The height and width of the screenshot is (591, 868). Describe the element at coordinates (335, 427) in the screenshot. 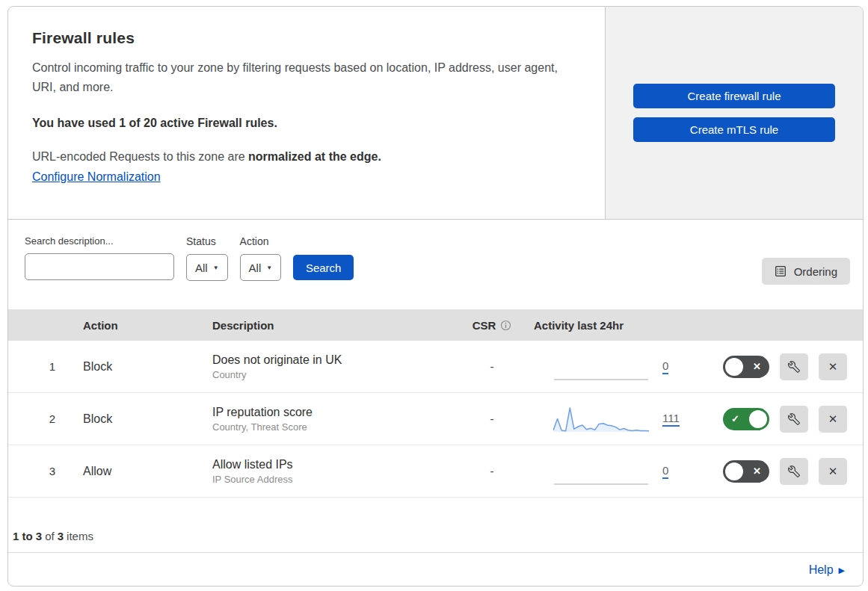

I see `rule-fields: Country, Threat Score` at that location.